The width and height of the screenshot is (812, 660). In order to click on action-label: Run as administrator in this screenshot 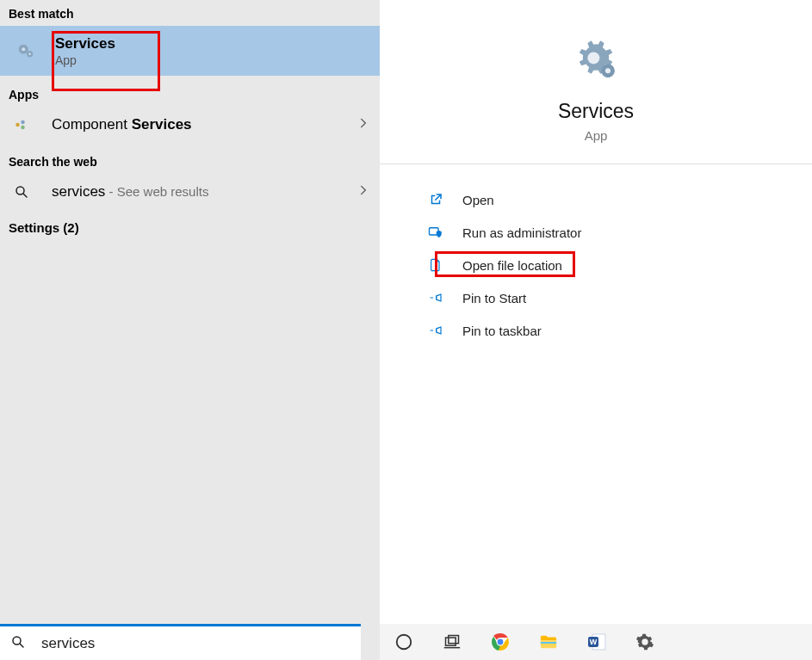, I will do `click(522, 232)`.